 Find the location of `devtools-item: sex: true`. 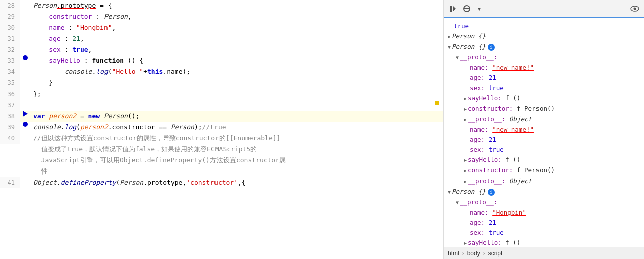

devtools-item: sex: true is located at coordinates (544, 150).